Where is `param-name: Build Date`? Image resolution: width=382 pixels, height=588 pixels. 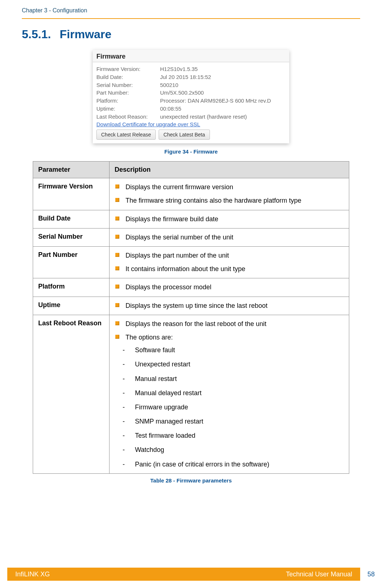 param-name: Build Date is located at coordinates (71, 219).